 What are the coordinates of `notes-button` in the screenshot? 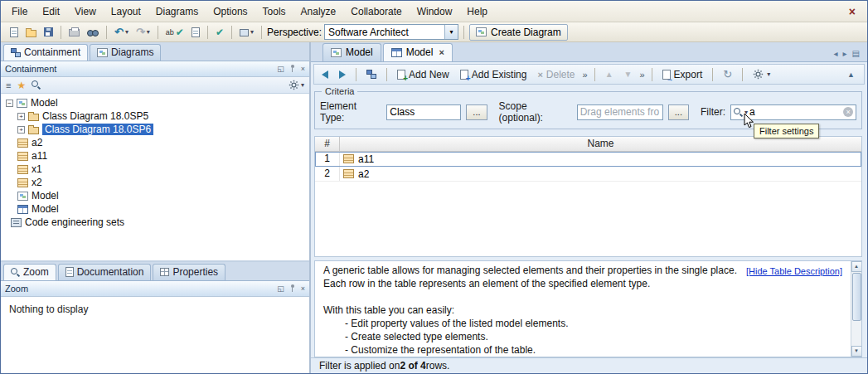 It's located at (196, 32).